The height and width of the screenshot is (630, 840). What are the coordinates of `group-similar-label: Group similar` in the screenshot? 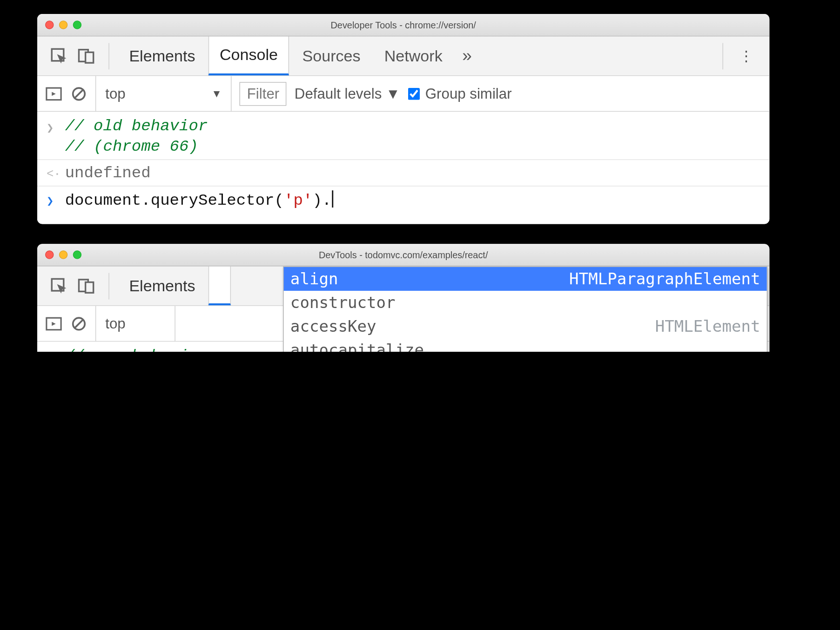 It's located at (469, 94).